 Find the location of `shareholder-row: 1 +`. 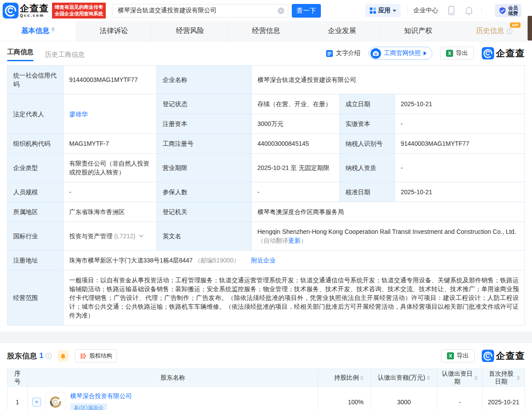

shareholder-row: 1 + is located at coordinates (266, 398).